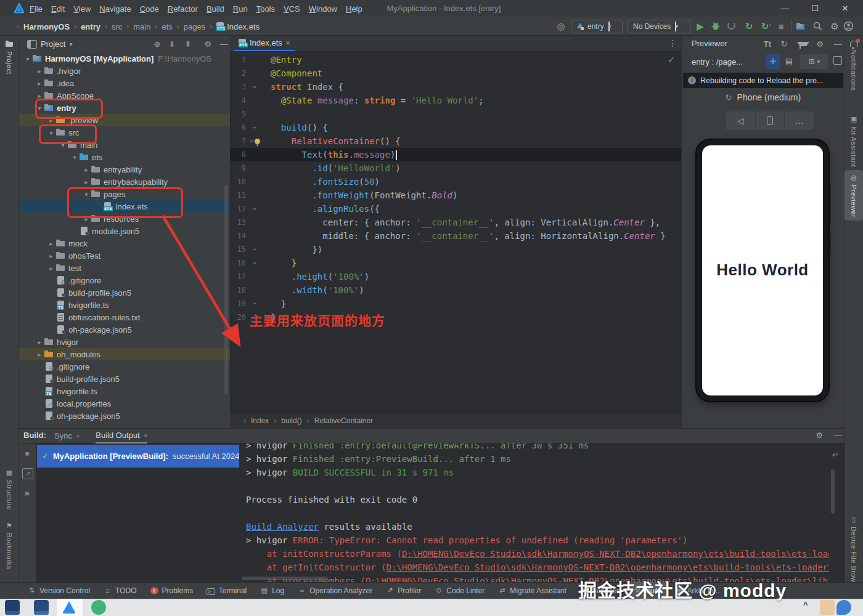 The width and height of the screenshot is (863, 616). What do you see at coordinates (238, 100) in the screenshot?
I see `line-number: 4` at bounding box center [238, 100].